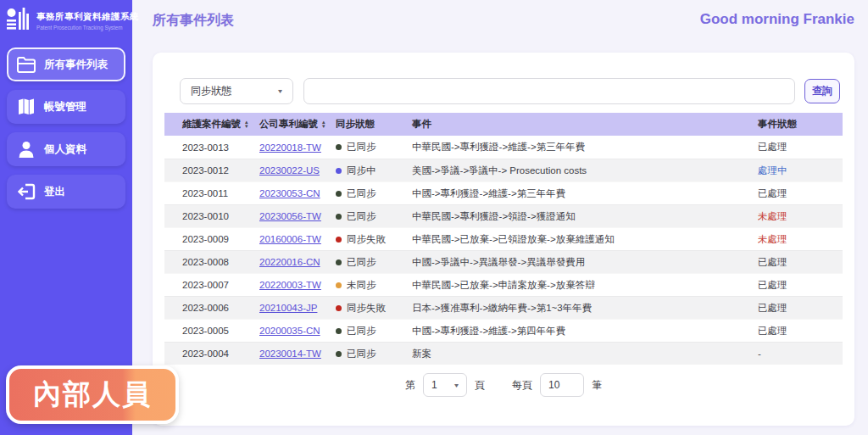 Image resolution: width=868 pixels, height=435 pixels. I want to click on table-row: 2023-0009 20160006-TW 同步失敗 中華民國->已放棄->已領…, so click(504, 239).